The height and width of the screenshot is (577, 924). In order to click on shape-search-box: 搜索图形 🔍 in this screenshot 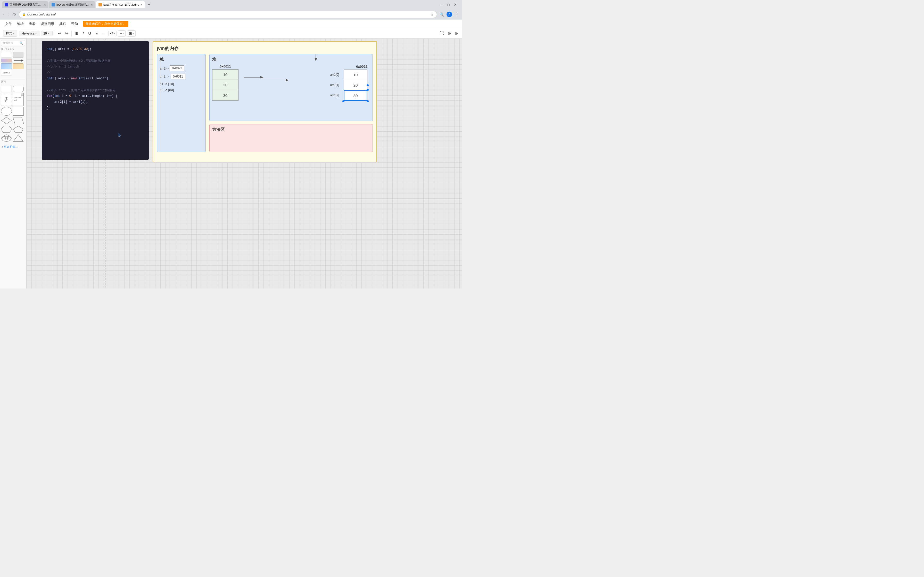, I will do `click(13, 43)`.